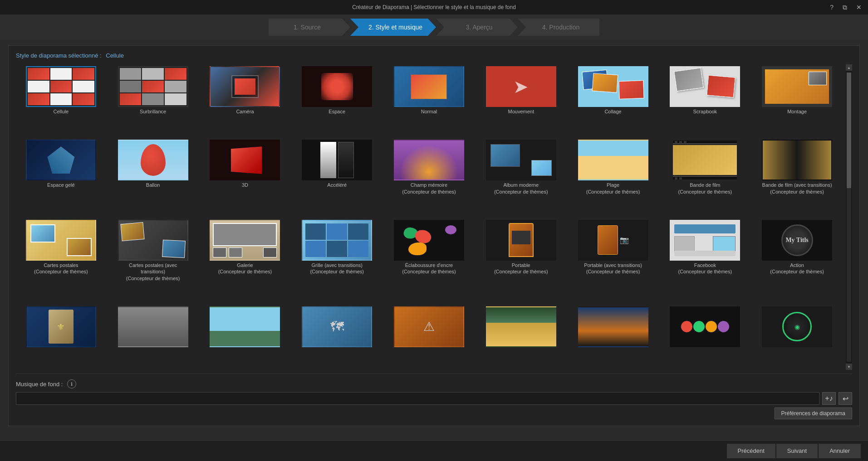 The height and width of the screenshot is (461, 868). Describe the element at coordinates (797, 337) in the screenshot. I see `style-item-row4-9: ◉` at that location.